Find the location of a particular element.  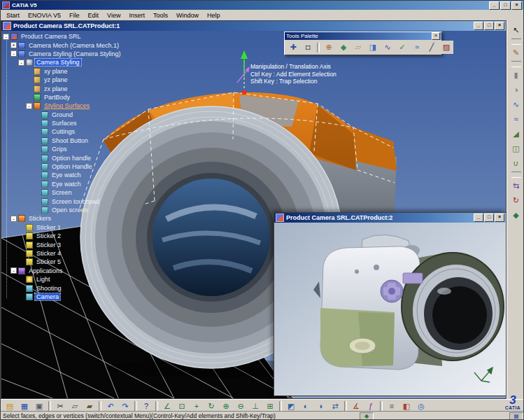

tree-item-zx-plane: zx plane is located at coordinates (65, 88).